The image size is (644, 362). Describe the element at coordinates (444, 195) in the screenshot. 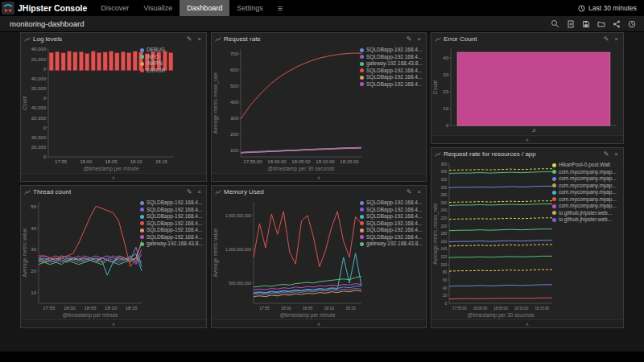

I see `svg-text: 280` at that location.